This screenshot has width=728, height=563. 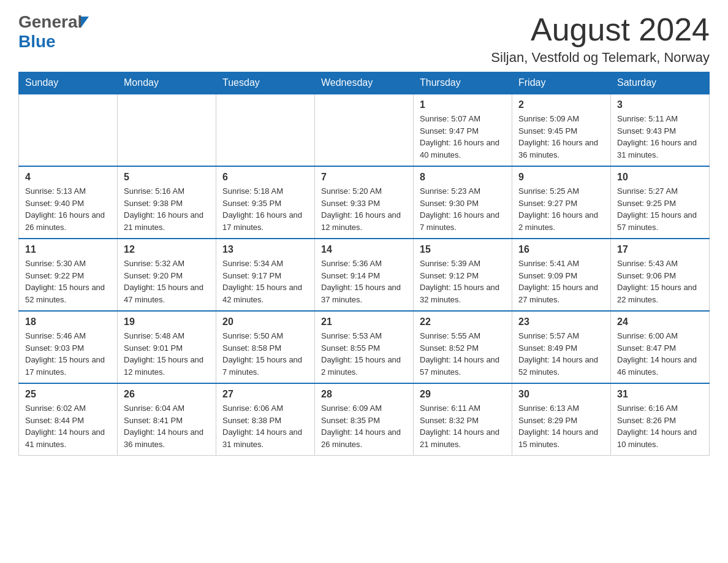 What do you see at coordinates (364, 39) in the screenshot?
I see `page-header: General Blue August 2024 Siljan, Vestfol…` at bounding box center [364, 39].